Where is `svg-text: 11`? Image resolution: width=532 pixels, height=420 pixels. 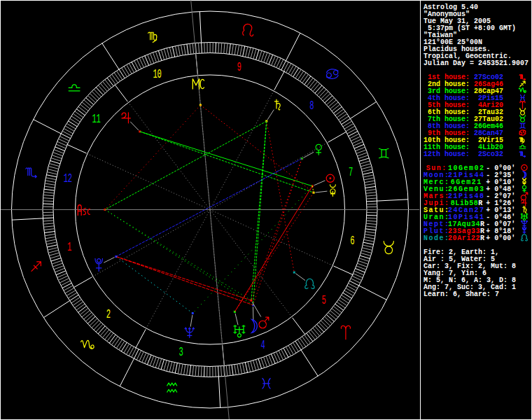
svg-text: 11 is located at coordinates (96, 119).